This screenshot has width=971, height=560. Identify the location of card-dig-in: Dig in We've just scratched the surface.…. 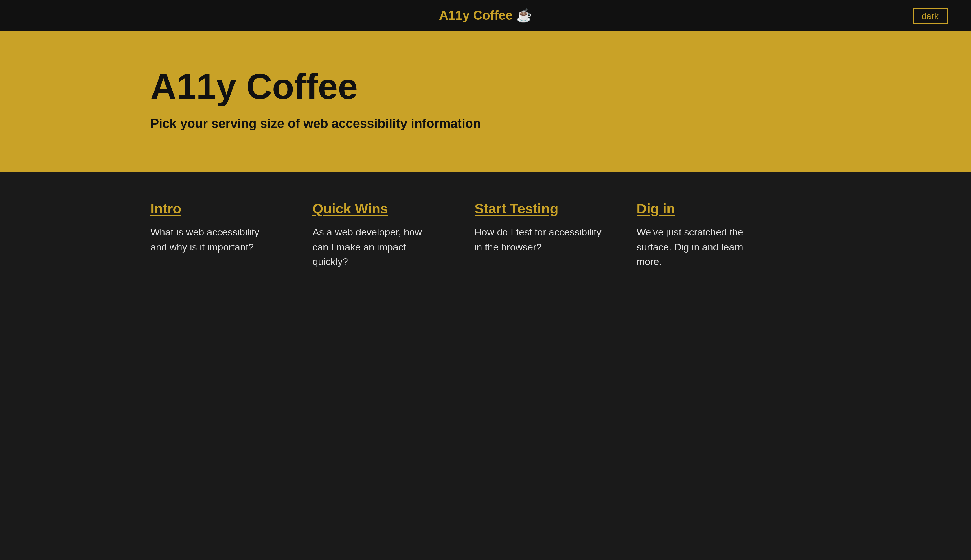
(700, 235).